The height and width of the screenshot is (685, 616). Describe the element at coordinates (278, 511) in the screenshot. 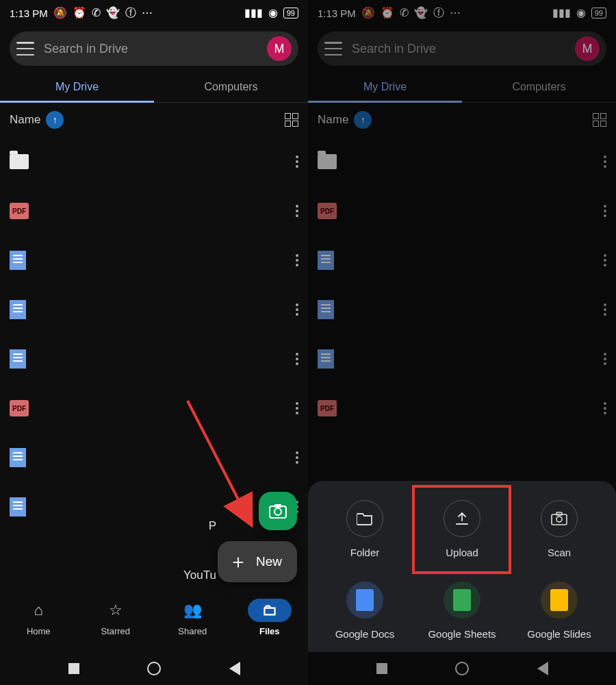

I see `scan-fab` at that location.